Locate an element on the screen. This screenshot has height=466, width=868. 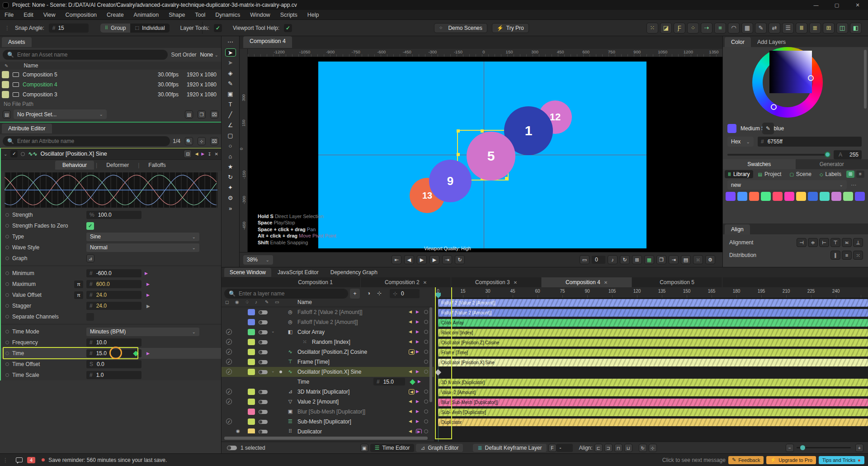
close-button: ✕ is located at coordinates (858, 5).